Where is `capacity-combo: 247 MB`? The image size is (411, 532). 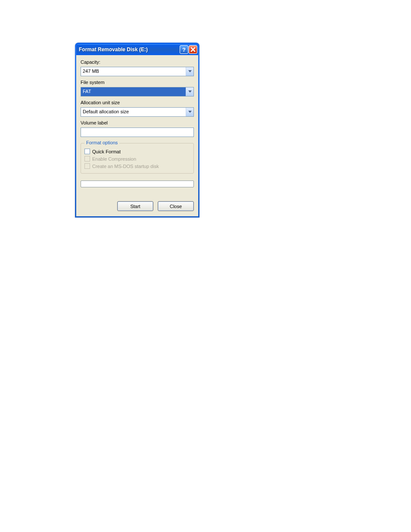 capacity-combo: 247 MB is located at coordinates (137, 72).